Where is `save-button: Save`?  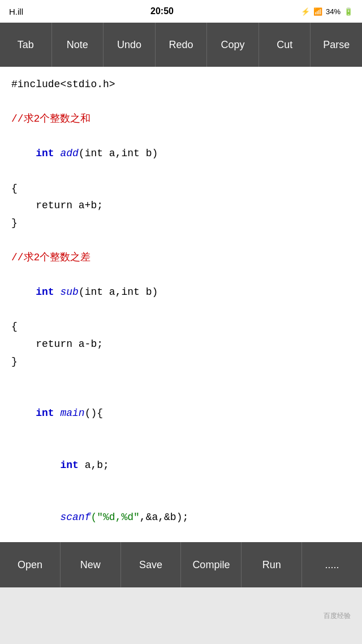 save-button: Save is located at coordinates (152, 565).